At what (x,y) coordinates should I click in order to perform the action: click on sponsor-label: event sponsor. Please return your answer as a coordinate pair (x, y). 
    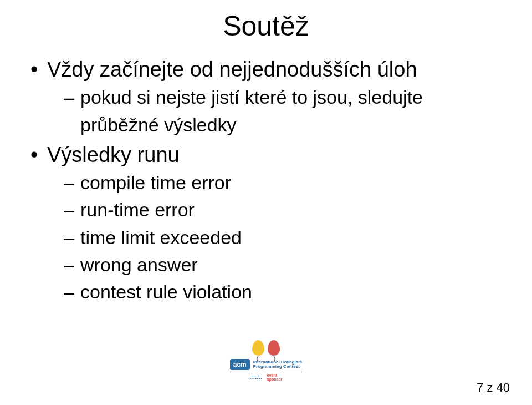
    Looking at the image, I should click on (275, 377).